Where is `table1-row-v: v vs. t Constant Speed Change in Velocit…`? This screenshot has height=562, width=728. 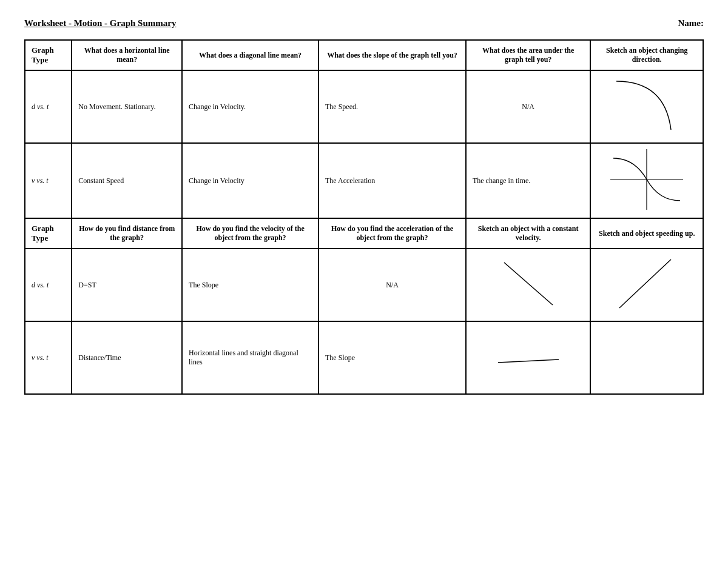
table1-row-v: v vs. t Constant Speed Change in Velocit… is located at coordinates (364, 181).